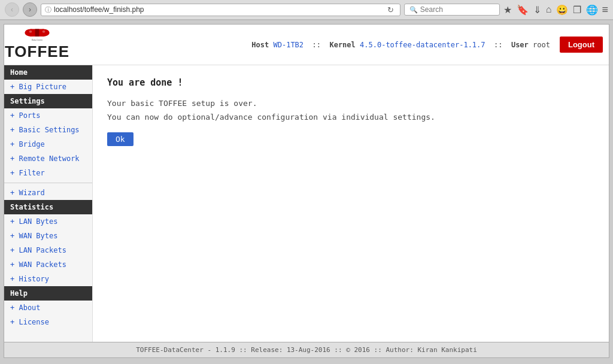 This screenshot has width=613, height=364. What do you see at coordinates (581, 44) in the screenshot?
I see `logout-button: Logout` at bounding box center [581, 44].